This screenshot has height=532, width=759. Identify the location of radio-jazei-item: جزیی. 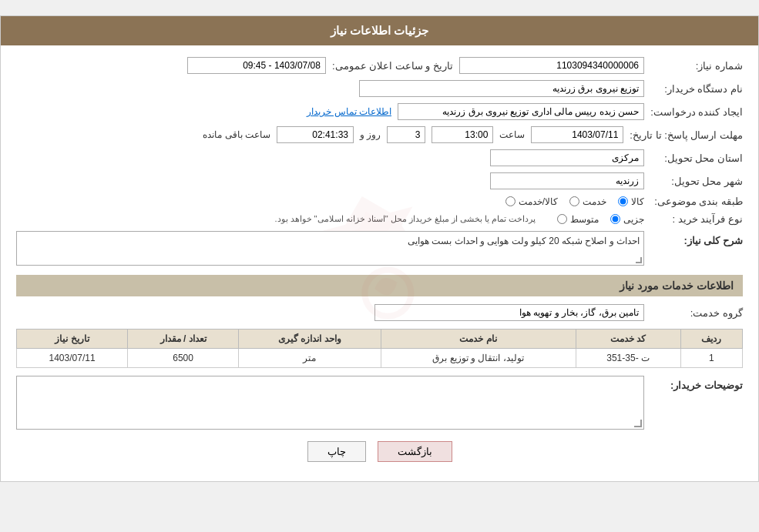
(627, 219).